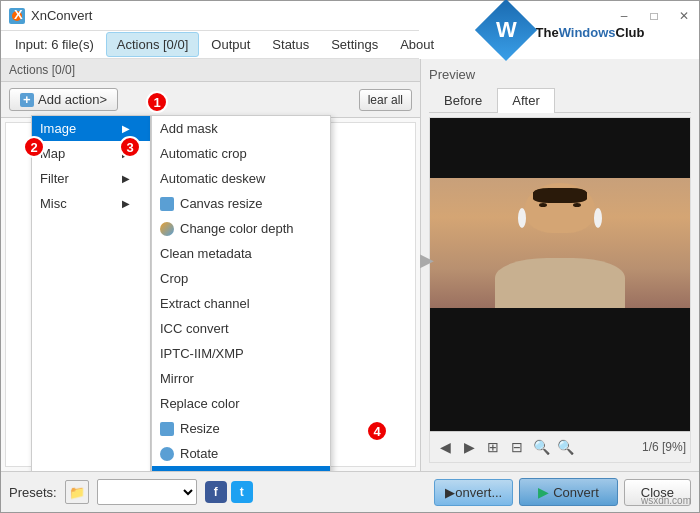 The image size is (700, 513). Describe the element at coordinates (577, 205) in the screenshot. I see `preview-eye-r` at that location.